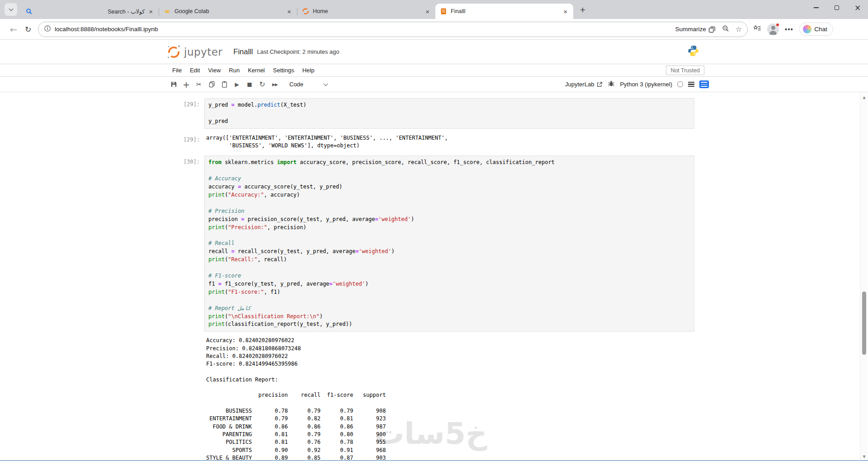  I want to click on jupyter-favicon-icon, so click(306, 11).